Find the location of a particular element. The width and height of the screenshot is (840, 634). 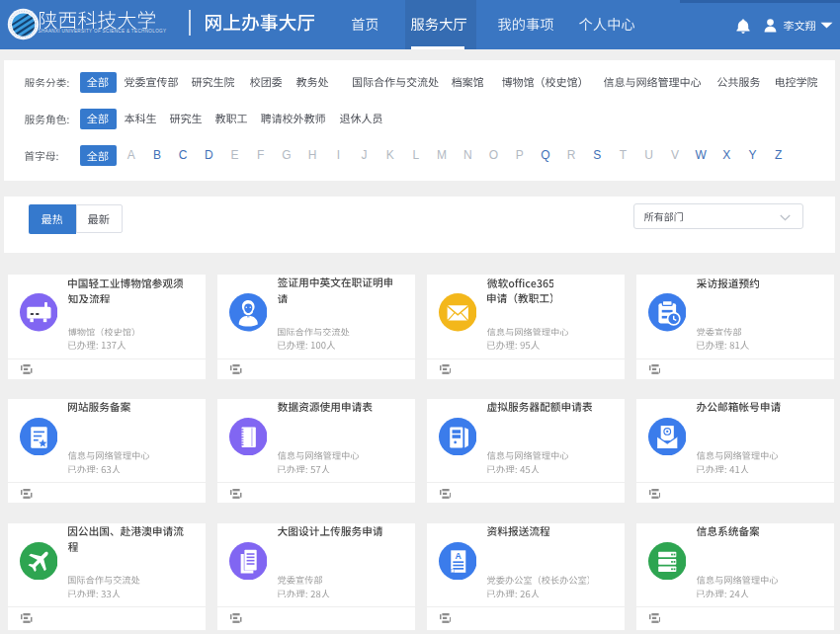

svg-text: A is located at coordinates (459, 556).